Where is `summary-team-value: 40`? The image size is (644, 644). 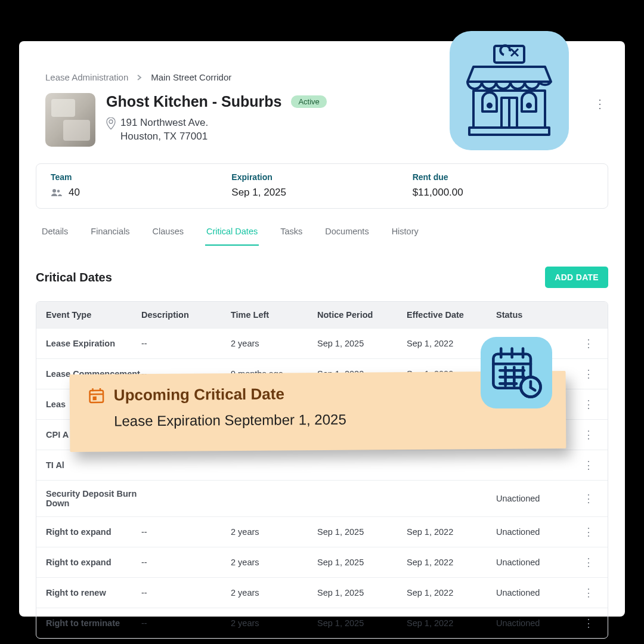 summary-team-value: 40 is located at coordinates (74, 193).